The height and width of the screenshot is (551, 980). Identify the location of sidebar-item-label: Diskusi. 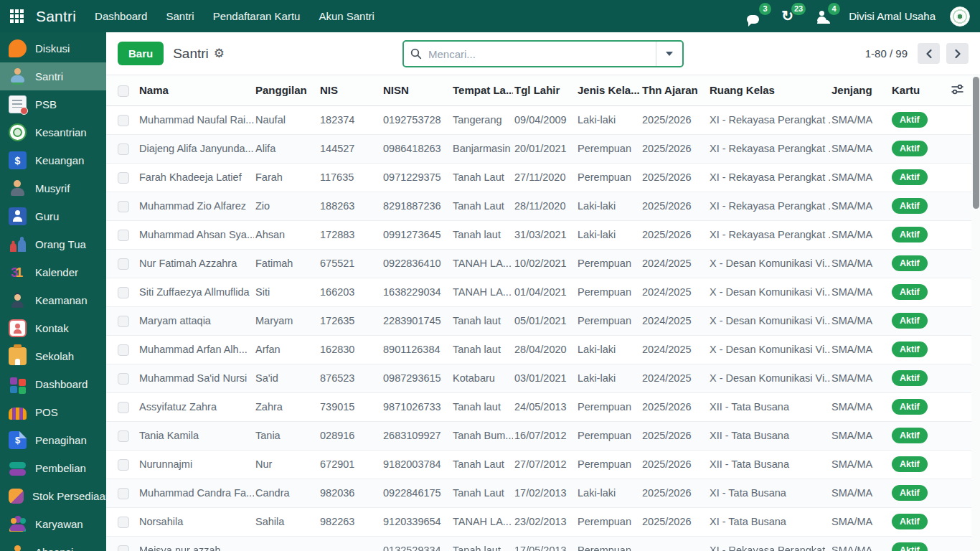
(52, 49).